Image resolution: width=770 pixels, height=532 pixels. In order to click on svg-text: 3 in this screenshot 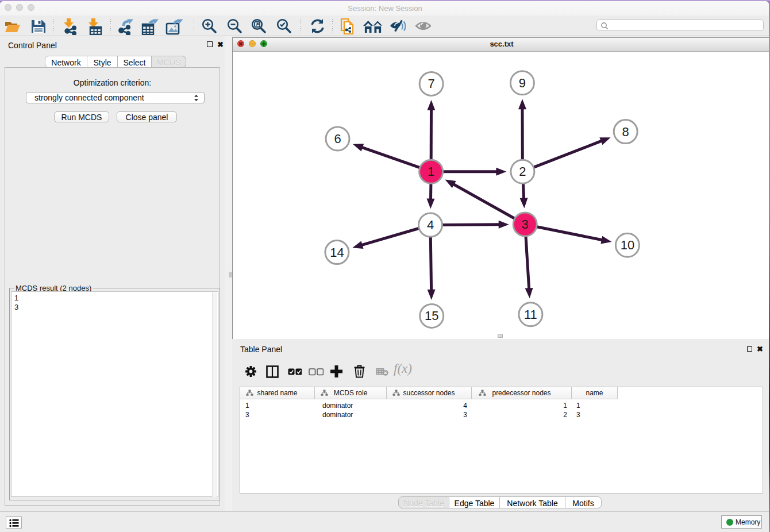, I will do `click(525, 224)`.